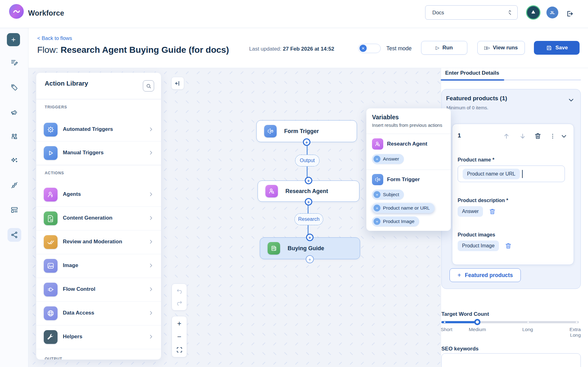 This screenshot has width=588, height=367. I want to click on seo-keywords-input, so click(511, 360).